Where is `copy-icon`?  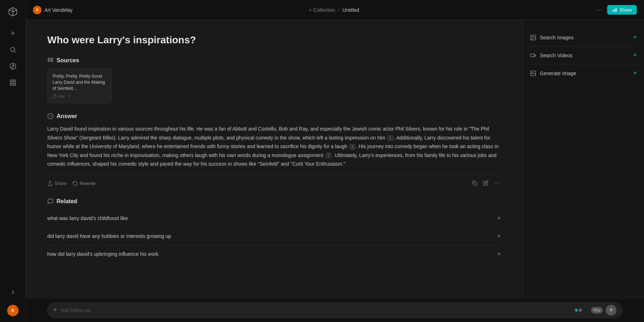 copy-icon is located at coordinates (474, 183).